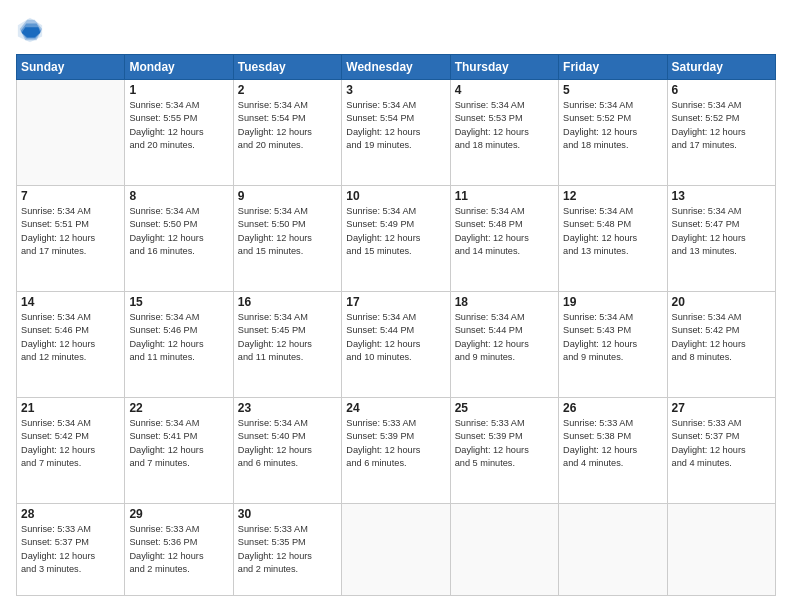  What do you see at coordinates (612, 196) in the screenshot?
I see `day-number: 12` at bounding box center [612, 196].